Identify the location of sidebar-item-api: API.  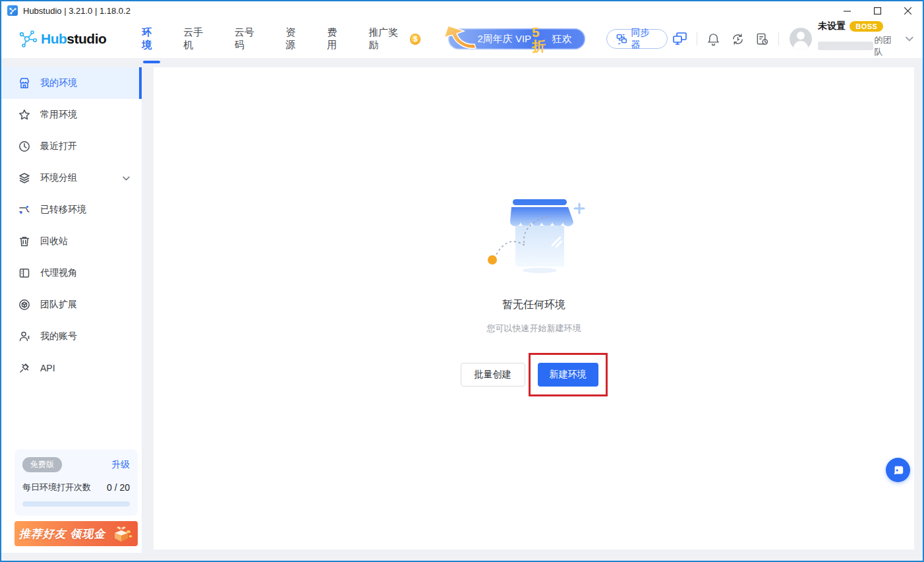
(71, 368).